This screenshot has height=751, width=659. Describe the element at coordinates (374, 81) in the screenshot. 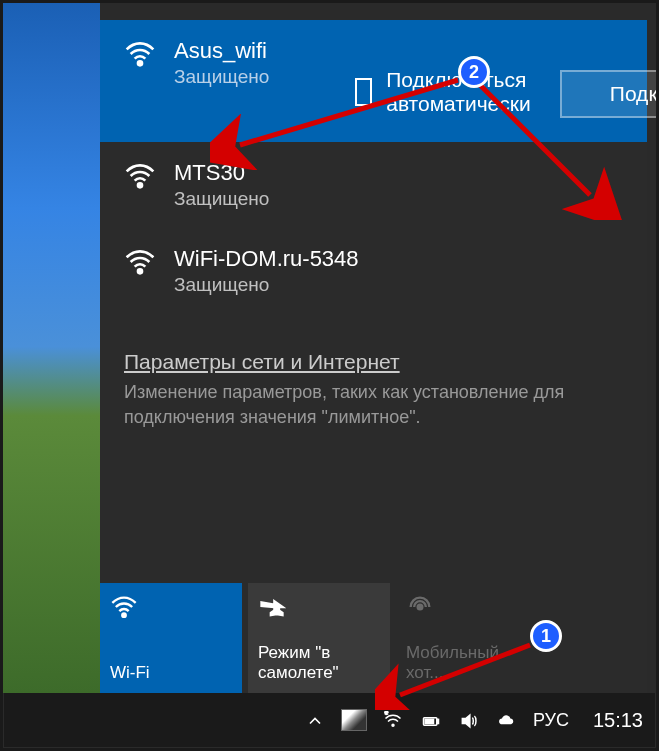

I see `wifi-network-item-selected: Asus_wifi Защищено Подключаться автомати…` at that location.